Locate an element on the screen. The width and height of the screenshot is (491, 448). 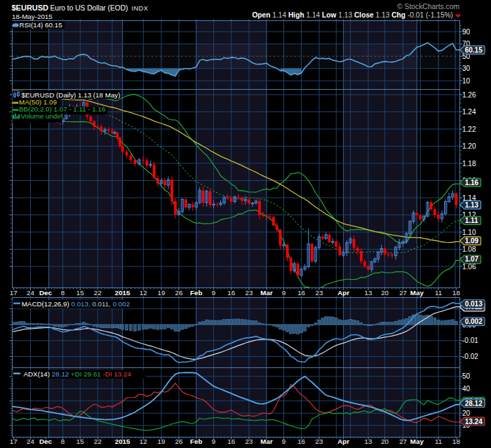
svg-text: 0.002 is located at coordinates (474, 321).